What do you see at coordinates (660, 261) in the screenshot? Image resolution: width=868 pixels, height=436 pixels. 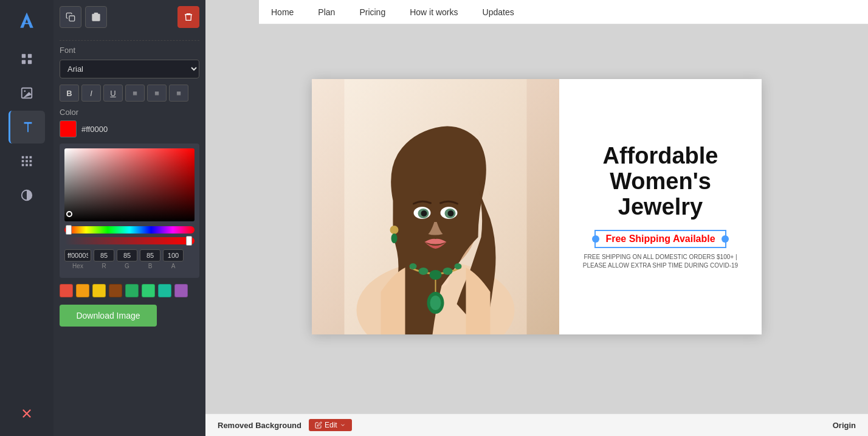 I see `canvas-sub-text: FREE SHIPPING ON ALL DOMESTIC ORDERS $10…` at bounding box center [660, 261].